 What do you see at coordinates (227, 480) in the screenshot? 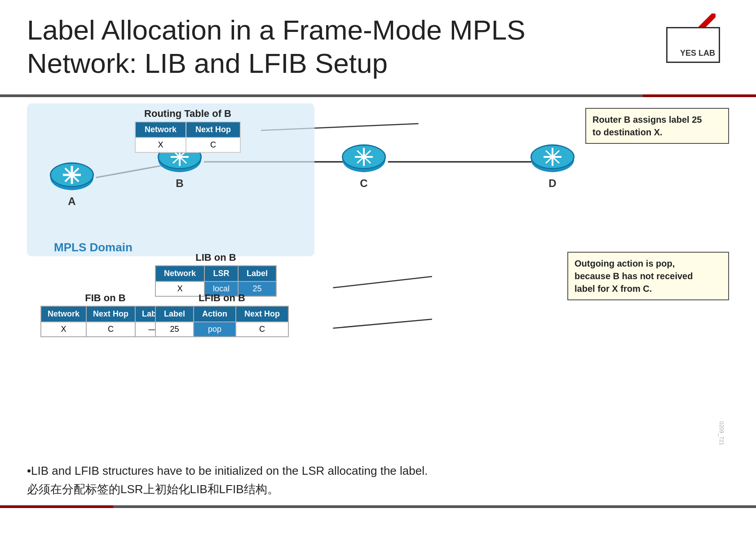
I see `bottom-text: •LIB and LFIB structures have to be init…` at bounding box center [227, 480].